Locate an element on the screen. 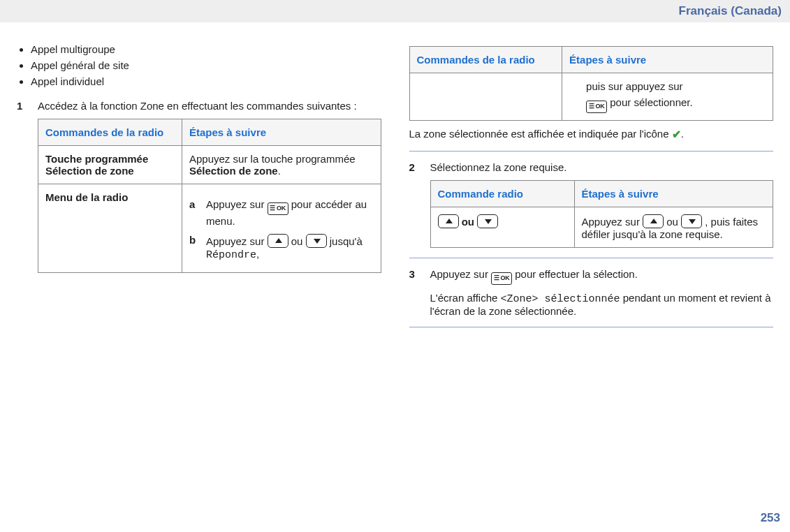 The width and height of the screenshot is (790, 532). text-bold: Sélection de zone is located at coordinates (233, 170).